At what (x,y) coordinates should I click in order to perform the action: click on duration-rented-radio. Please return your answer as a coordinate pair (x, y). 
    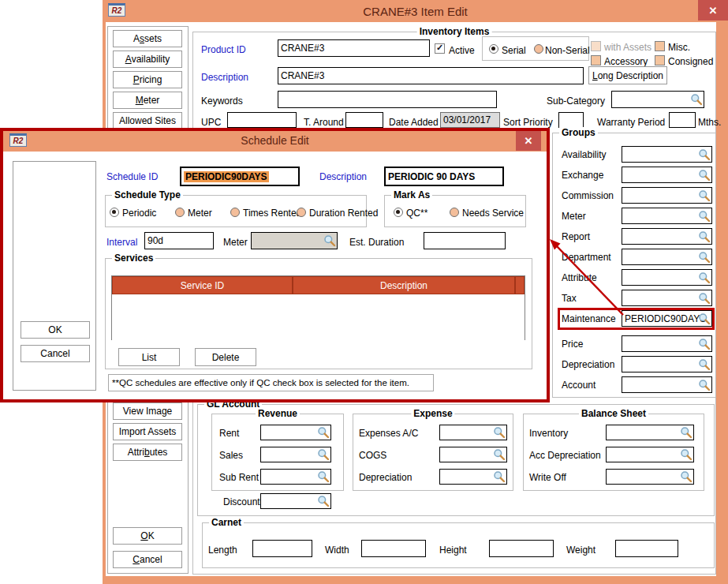
    Looking at the image, I should click on (301, 212).